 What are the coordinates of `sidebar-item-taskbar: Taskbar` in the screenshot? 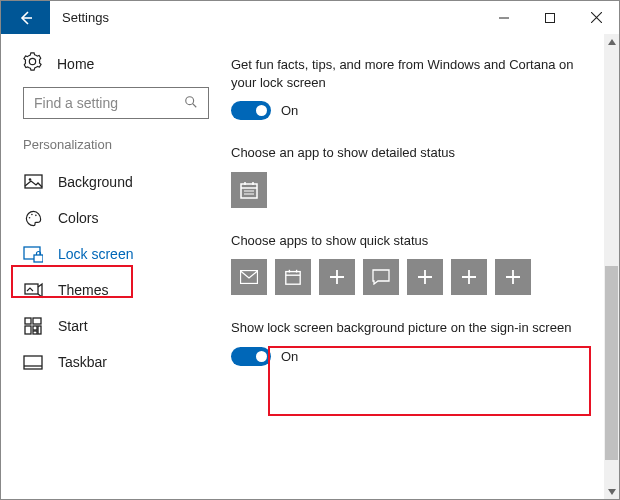 It's located at (116, 362).